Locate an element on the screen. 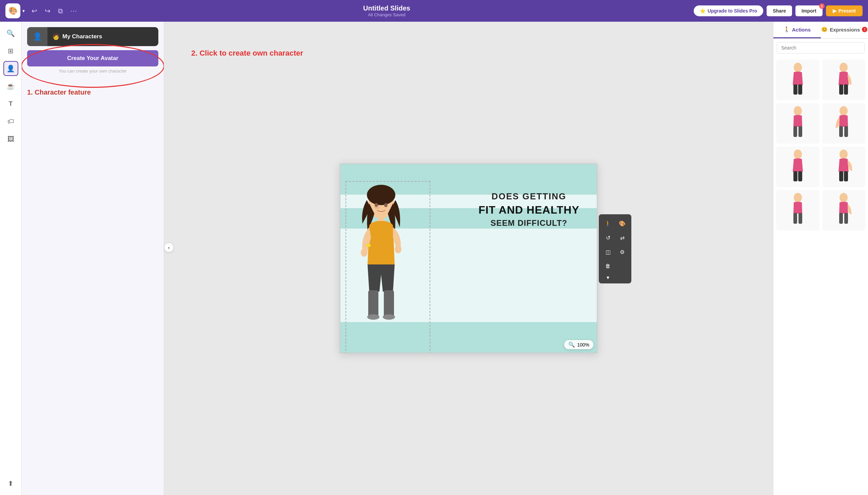 This screenshot has width=868, height=495. search-input is located at coordinates (821, 48).